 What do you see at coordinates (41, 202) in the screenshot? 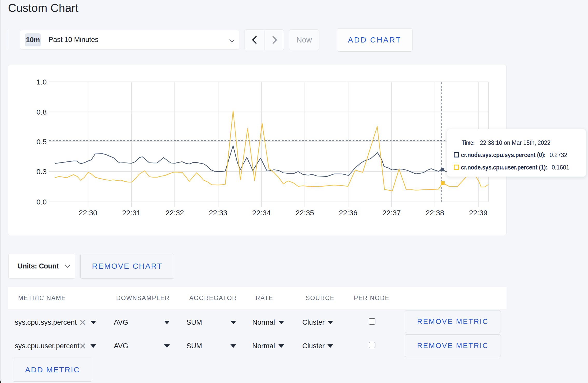
I see `svg-text: 0.0` at bounding box center [41, 202].